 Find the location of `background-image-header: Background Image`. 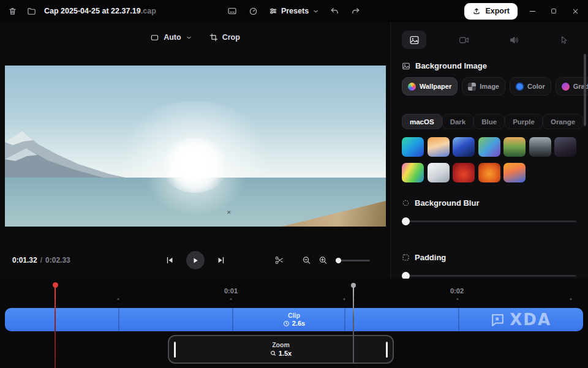

background-image-header: Background Image is located at coordinates (489, 66).